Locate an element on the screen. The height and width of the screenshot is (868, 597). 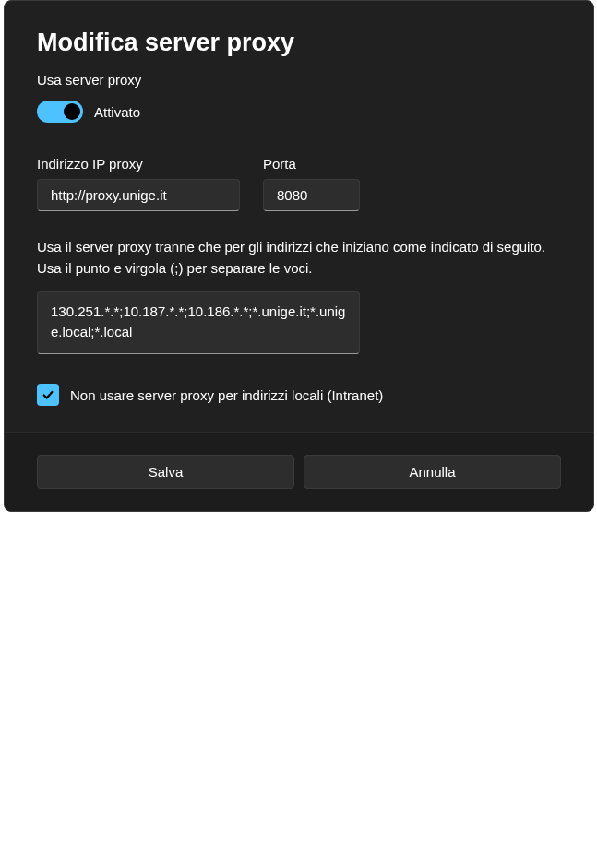
exceptions-description: Usa il server proxy tranne che per gli i… is located at coordinates (299, 258).